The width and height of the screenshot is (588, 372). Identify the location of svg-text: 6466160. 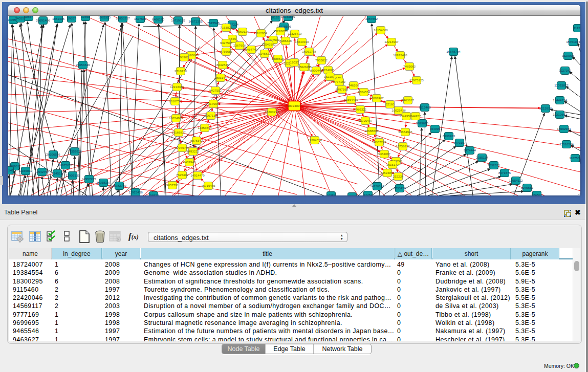
(159, 19).